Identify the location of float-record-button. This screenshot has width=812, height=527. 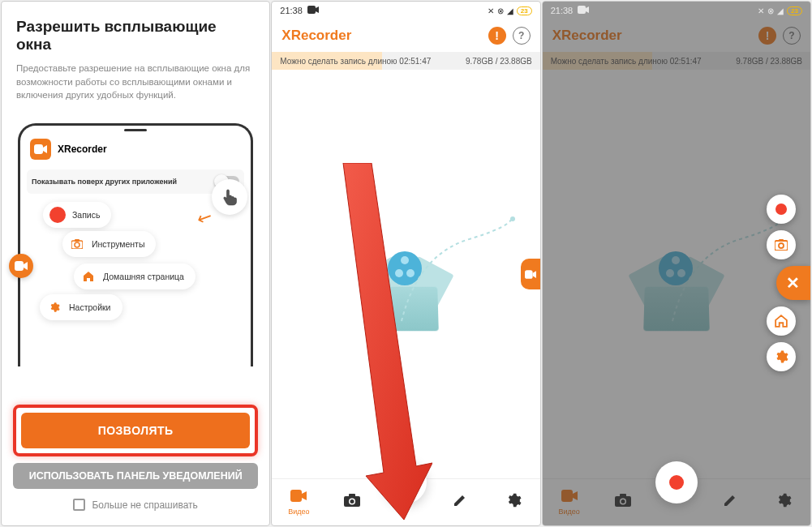
(781, 209).